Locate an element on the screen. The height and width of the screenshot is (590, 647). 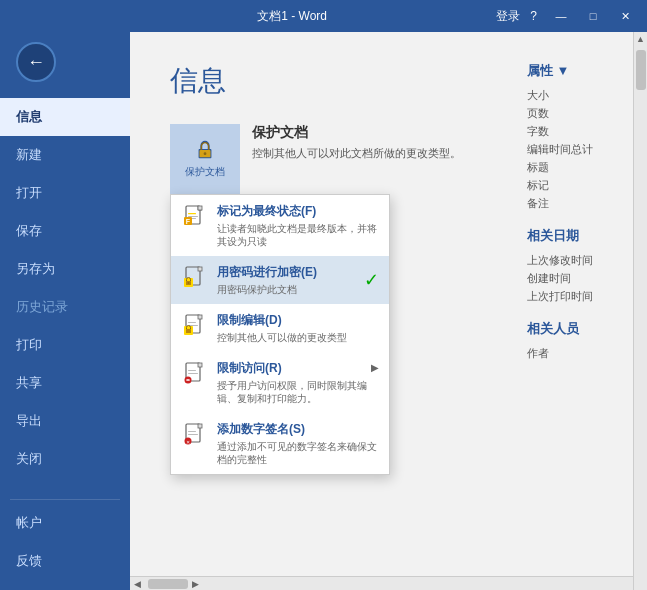
protect-icon-label: 保护文档 is located at coordinates (205, 172).